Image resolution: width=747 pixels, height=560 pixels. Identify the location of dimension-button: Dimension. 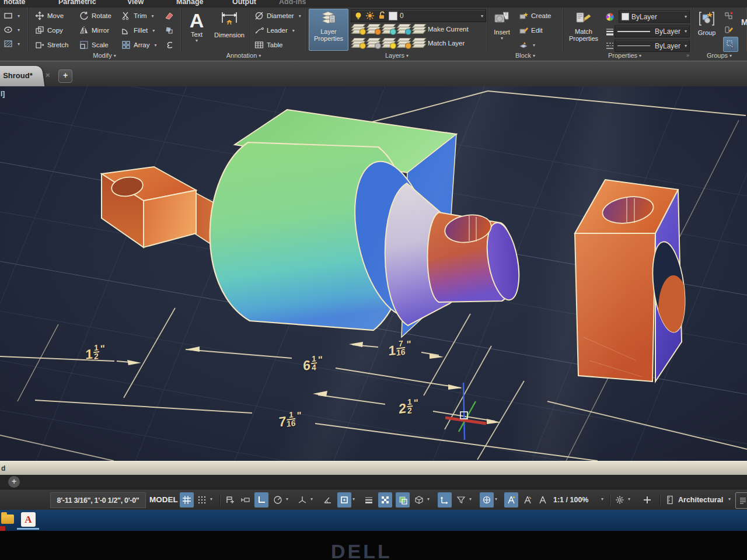
(229, 24).